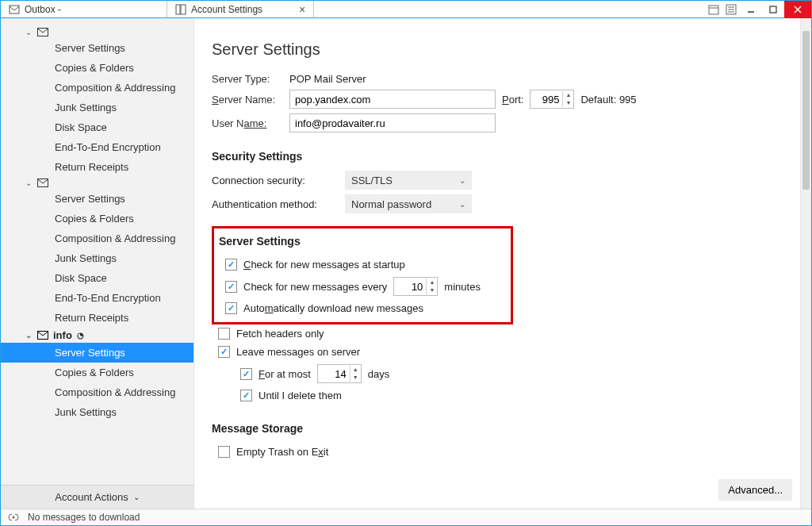 Image resolution: width=812 pixels, height=526 pixels. Describe the element at coordinates (232, 308) in the screenshot. I see `checkbox-auto-download` at that location.